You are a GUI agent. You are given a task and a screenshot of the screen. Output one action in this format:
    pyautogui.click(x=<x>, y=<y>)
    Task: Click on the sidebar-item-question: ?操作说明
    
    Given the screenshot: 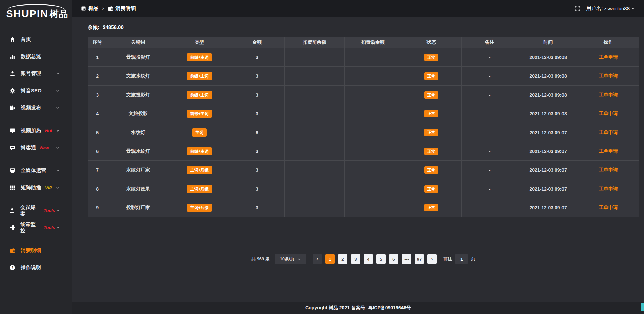 What is the action you would take?
    pyautogui.click(x=36, y=268)
    